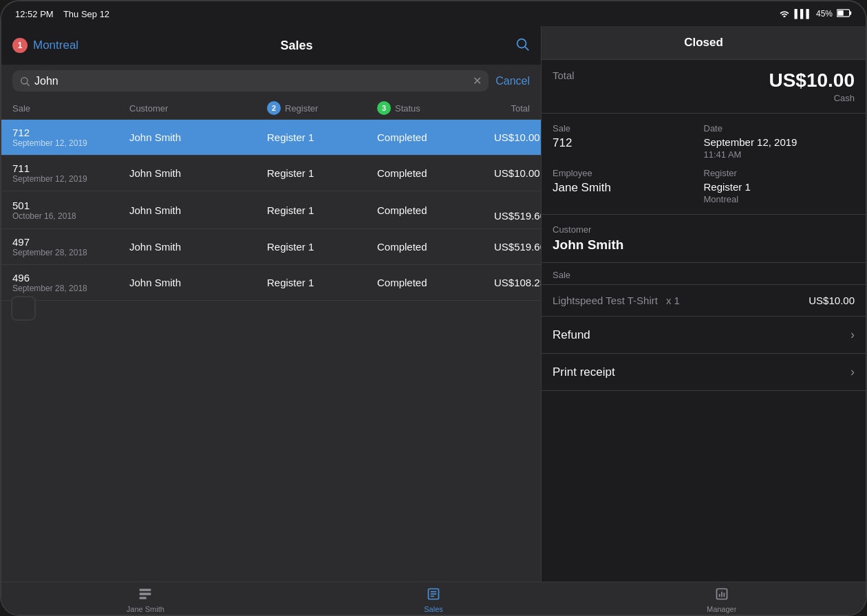 The image size is (867, 616). Describe the element at coordinates (34, 14) in the screenshot. I see `time: 12:52 PM` at that location.